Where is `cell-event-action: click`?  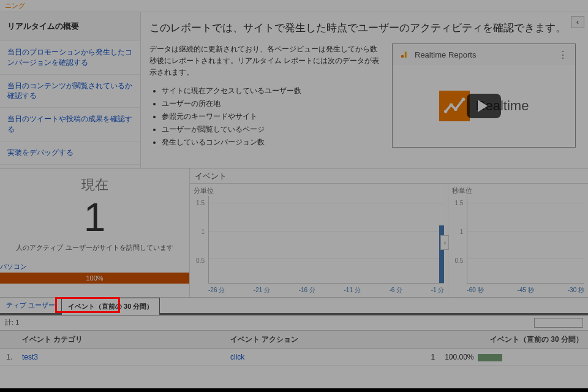
cell-event-action: click is located at coordinates (317, 358).